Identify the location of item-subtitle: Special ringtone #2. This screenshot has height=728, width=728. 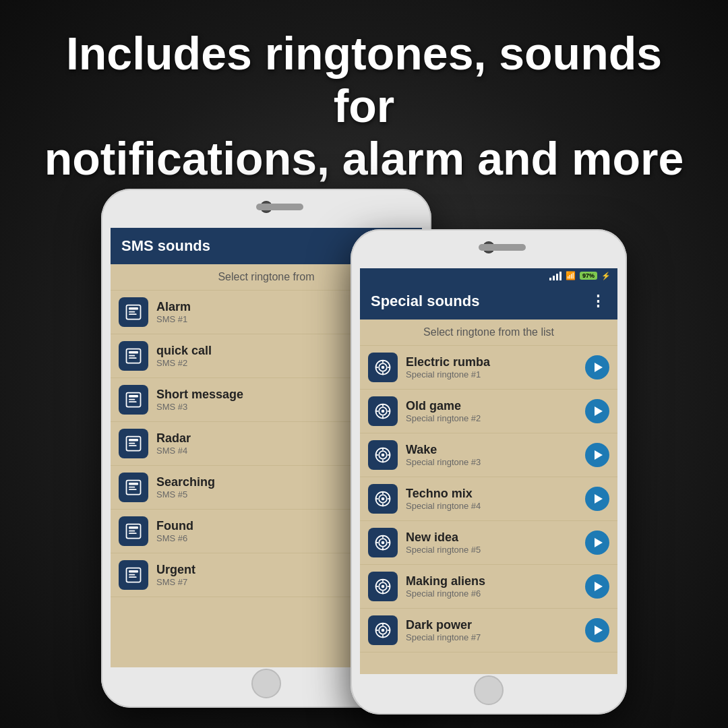
(491, 418).